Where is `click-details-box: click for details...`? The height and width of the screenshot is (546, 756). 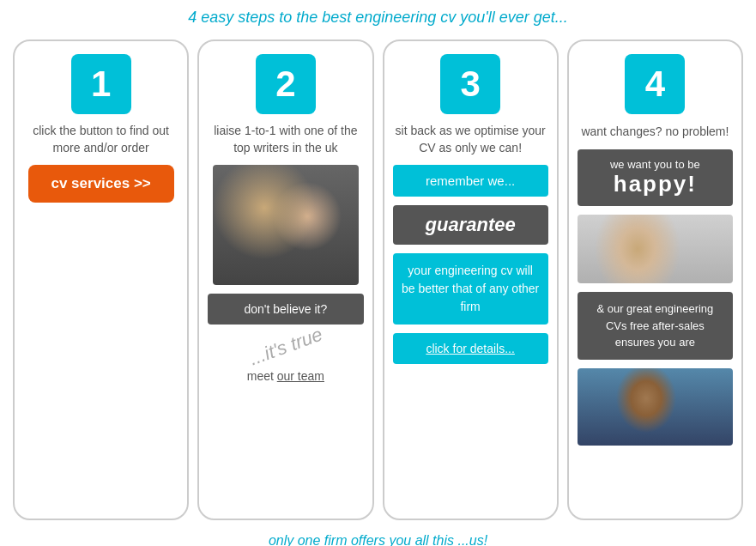 click-details-box: click for details... is located at coordinates (470, 349).